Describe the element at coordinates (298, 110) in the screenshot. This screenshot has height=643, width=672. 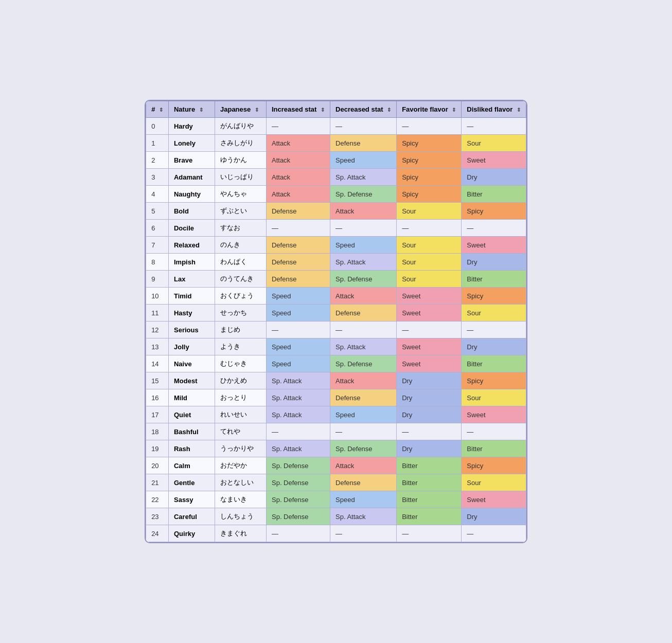
I see `header-increased: Increased stat ⇕` at that location.